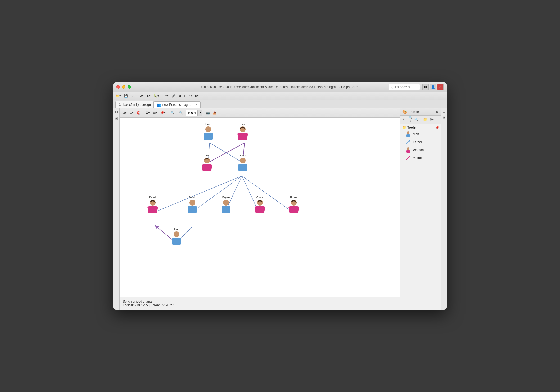 Image resolution: width=560 pixels, height=392 pixels. I want to click on person-david: David, so click(192, 206).